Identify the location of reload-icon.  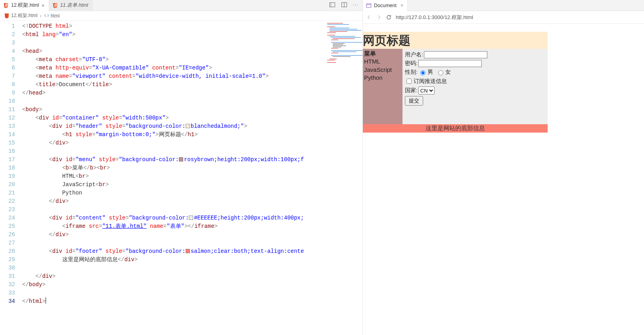
(389, 17).